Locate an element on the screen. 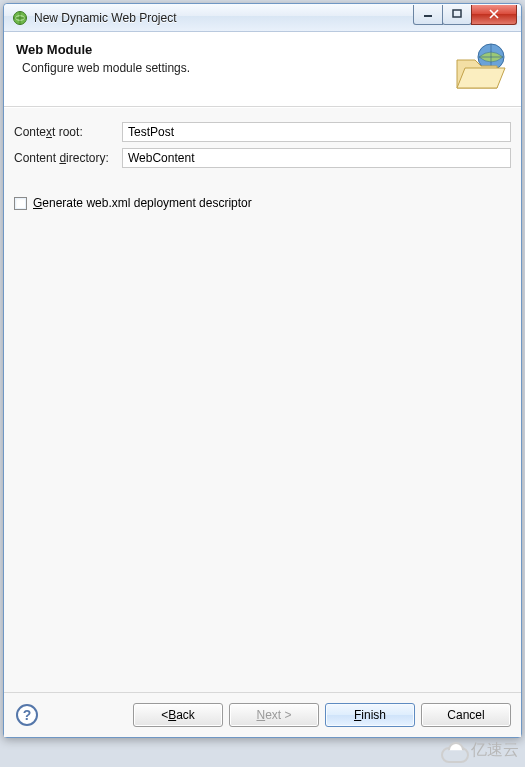  back-button: < Back is located at coordinates (178, 715).